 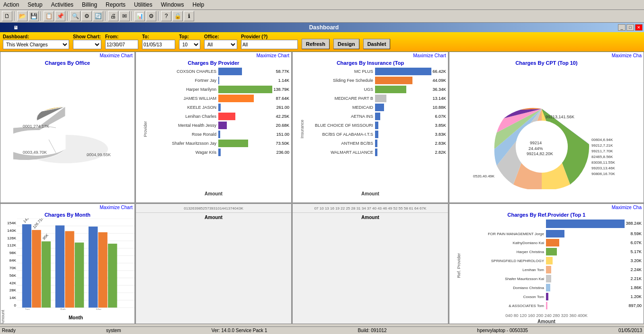 What do you see at coordinates (430, 56) in the screenshot?
I see `maximize-insurance: Maximize Chart` at bounding box center [430, 56].